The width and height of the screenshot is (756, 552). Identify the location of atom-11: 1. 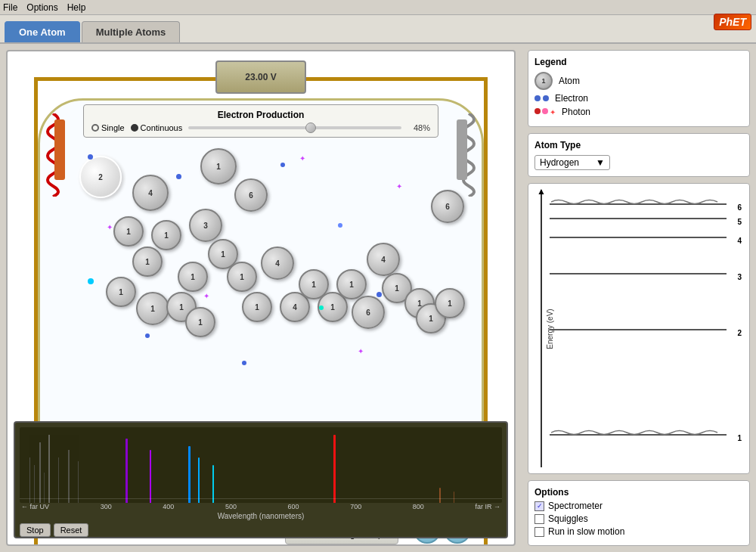
(200, 322).